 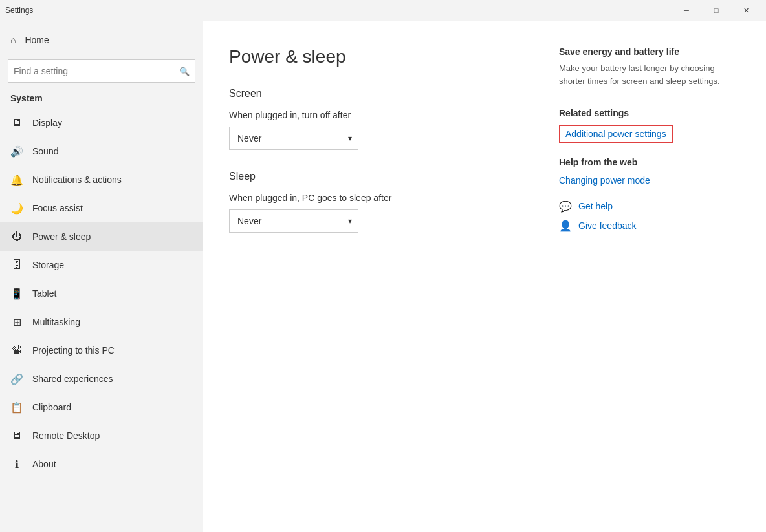 I want to click on get-help-link: Get help, so click(x=595, y=206).